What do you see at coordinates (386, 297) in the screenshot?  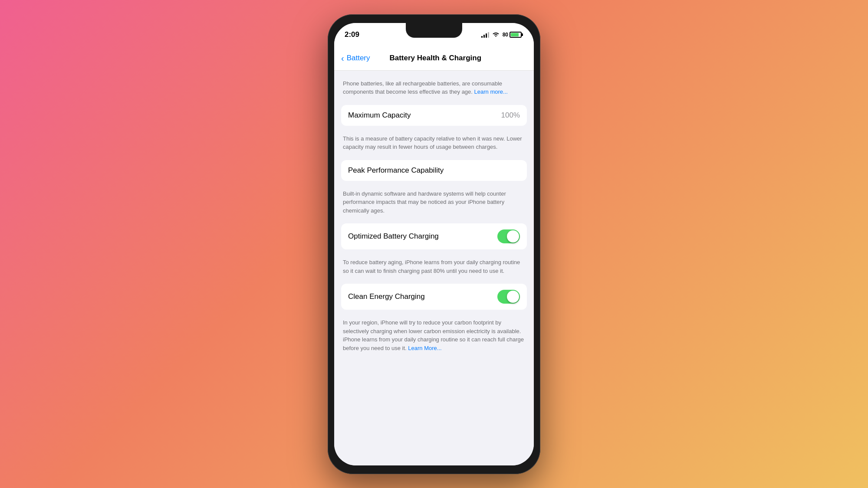 I see `clean-energy-label: Clean Energy Charging` at bounding box center [386, 297].